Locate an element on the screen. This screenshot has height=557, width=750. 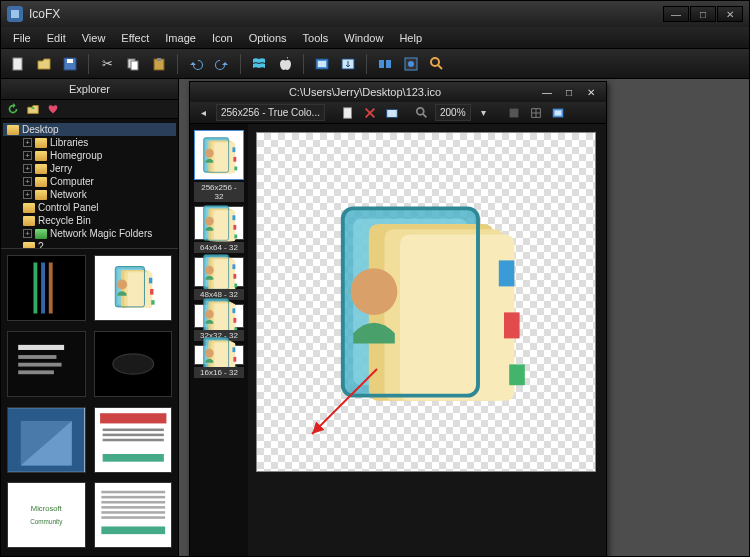
new-image-icon is located at coordinates (348, 113).